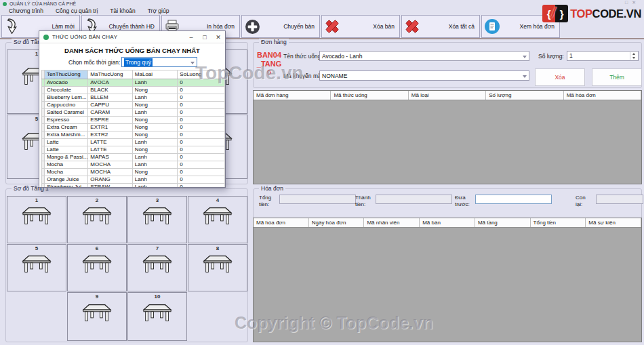 The image size is (644, 345). I want to click on curved-arrow-icon, so click(12, 26).